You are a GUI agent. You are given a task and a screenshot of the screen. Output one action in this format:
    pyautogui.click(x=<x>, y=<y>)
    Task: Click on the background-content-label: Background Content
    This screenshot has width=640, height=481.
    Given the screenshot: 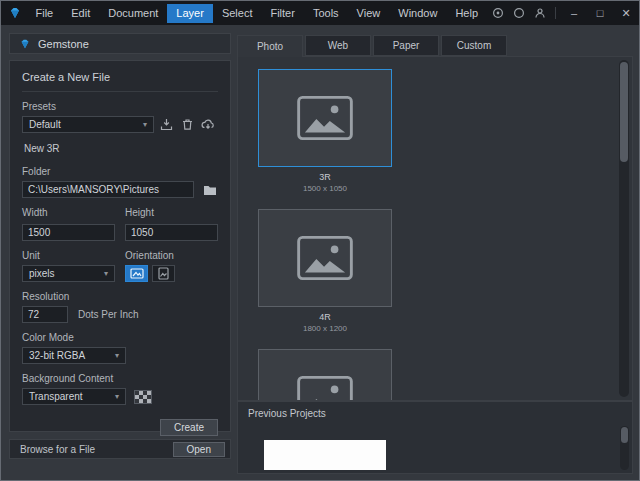 What is the action you would take?
    pyautogui.click(x=120, y=378)
    